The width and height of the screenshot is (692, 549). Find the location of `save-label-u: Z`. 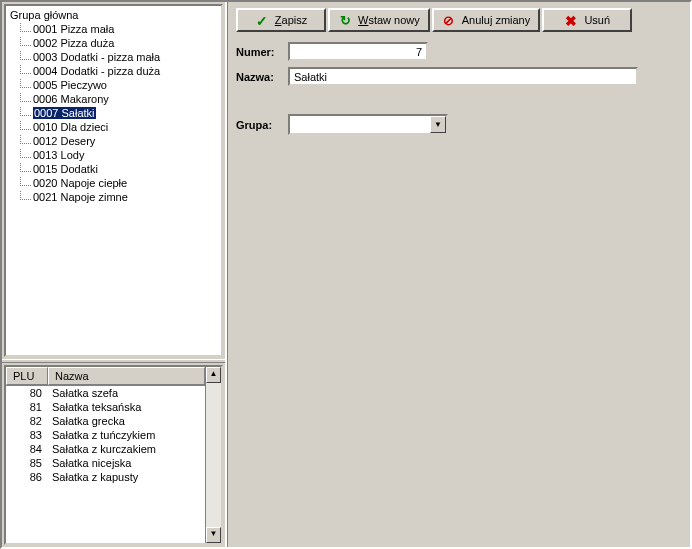

save-label-u: Z is located at coordinates (278, 20).